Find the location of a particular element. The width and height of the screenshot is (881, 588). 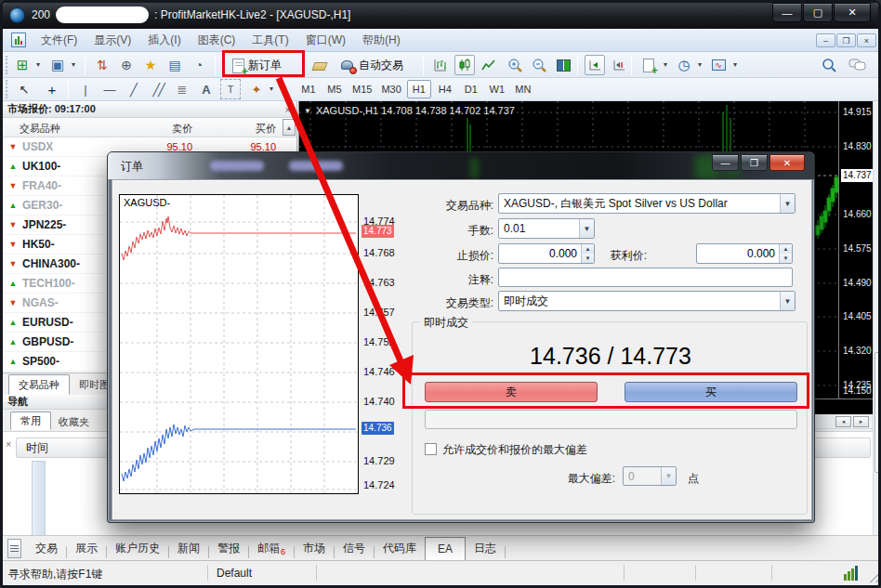

market-watch-close-icon: × is located at coordinates (288, 110).